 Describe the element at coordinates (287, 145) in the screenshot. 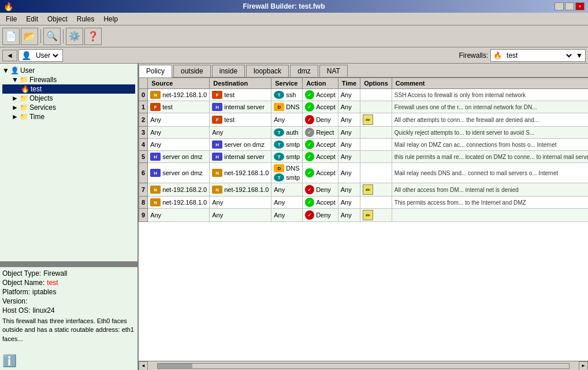

I see `service-cell-4: Tsmtp` at that location.